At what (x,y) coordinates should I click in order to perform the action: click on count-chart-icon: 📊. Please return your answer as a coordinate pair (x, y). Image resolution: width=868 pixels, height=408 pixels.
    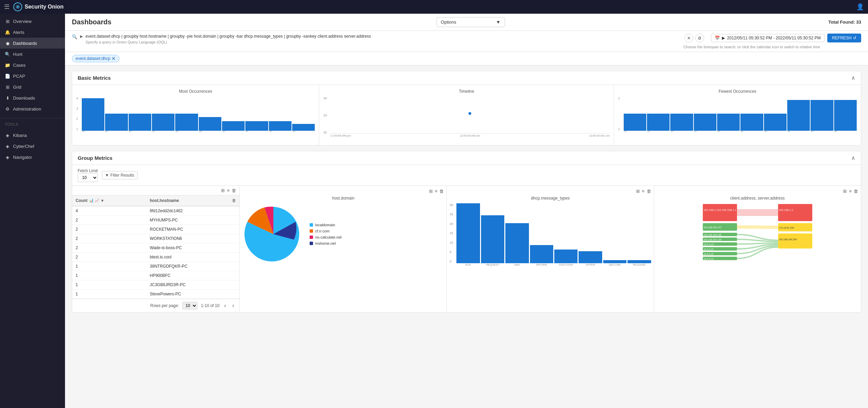
    Looking at the image, I should click on (91, 201).